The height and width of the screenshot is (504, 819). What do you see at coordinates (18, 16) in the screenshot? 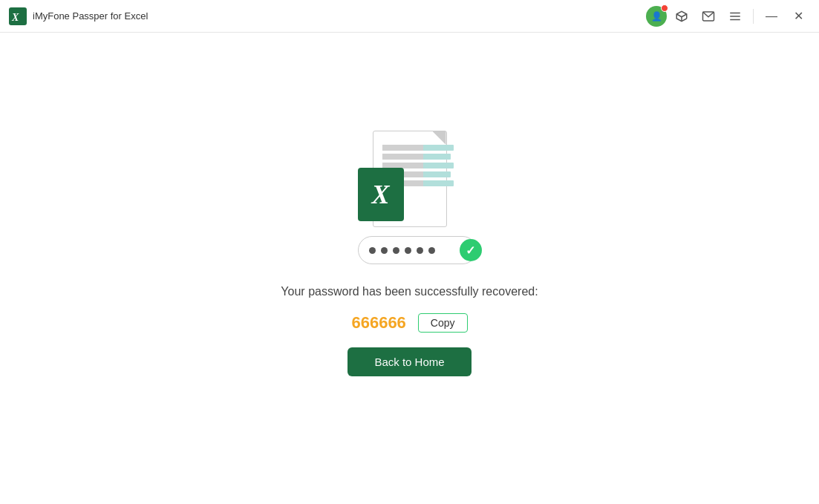
I see `app-icon: X` at bounding box center [18, 16].